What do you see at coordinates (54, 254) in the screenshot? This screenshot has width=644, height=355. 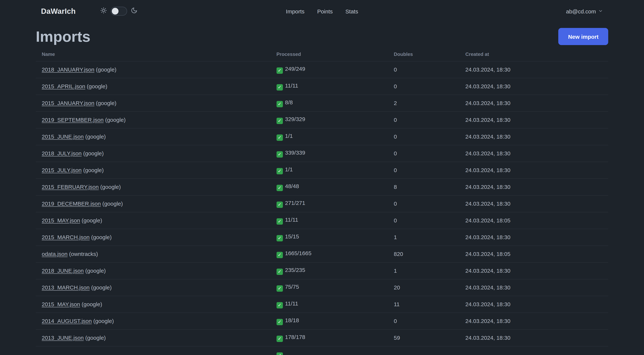 I see `import-file-link: odata.json` at bounding box center [54, 254].